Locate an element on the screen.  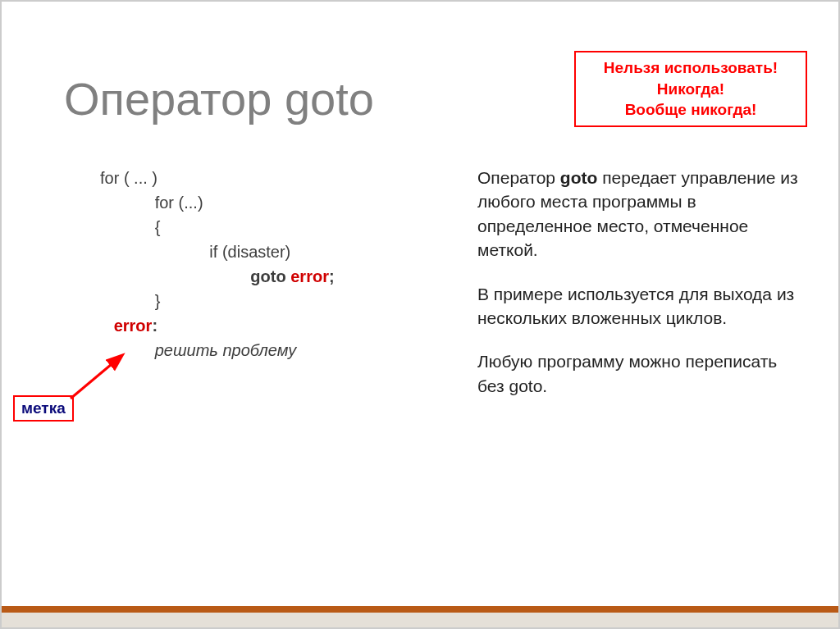
slide-footer is located at coordinates (420, 617).